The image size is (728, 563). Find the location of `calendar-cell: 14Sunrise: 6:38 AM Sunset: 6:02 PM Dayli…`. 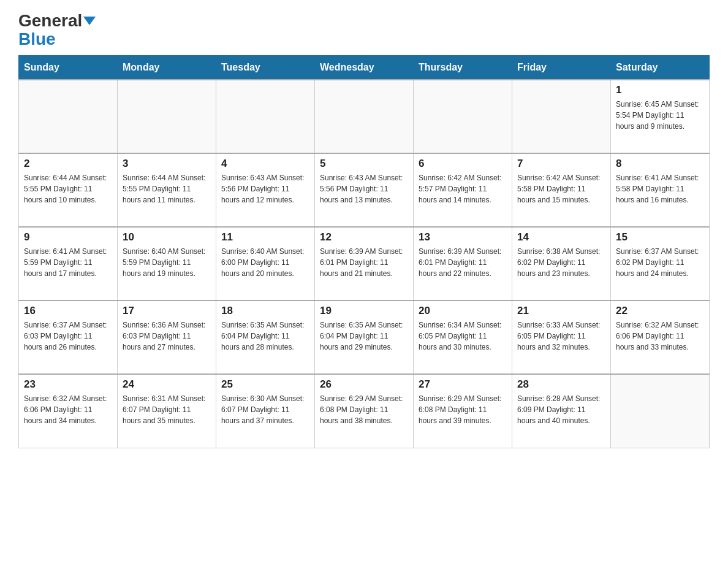

calendar-cell: 14Sunrise: 6:38 AM Sunset: 6:02 PM Dayli… is located at coordinates (561, 264).